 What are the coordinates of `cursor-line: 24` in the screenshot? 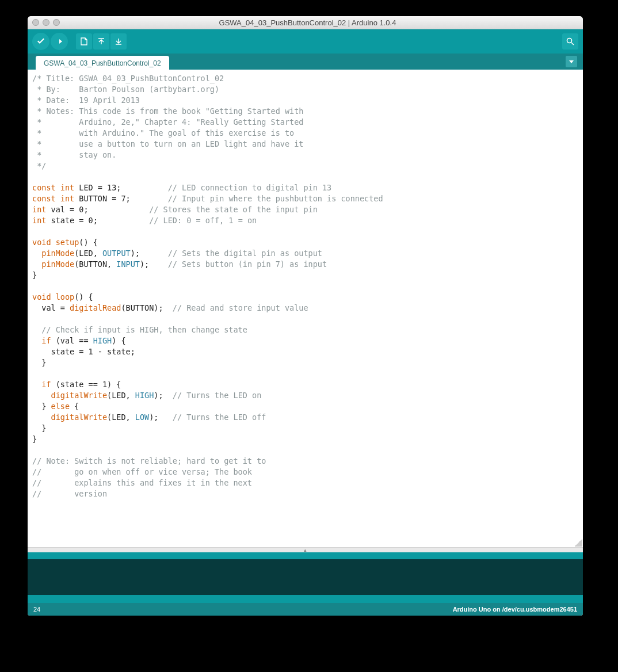 It's located at (37, 609).